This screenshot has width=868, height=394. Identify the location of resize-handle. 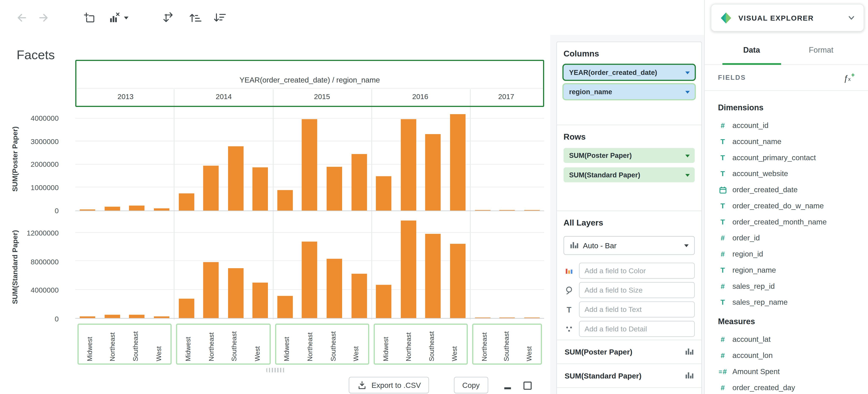
(276, 370).